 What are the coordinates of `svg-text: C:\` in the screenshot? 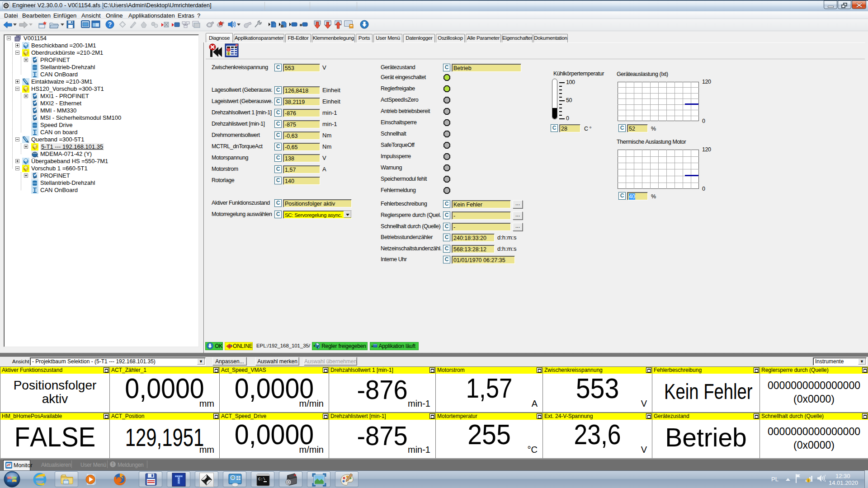 It's located at (262, 479).